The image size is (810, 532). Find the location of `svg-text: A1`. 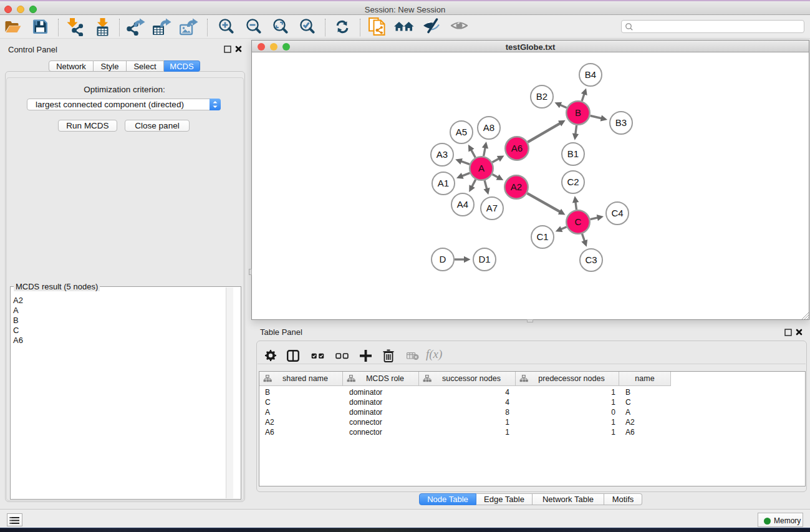

svg-text: A1 is located at coordinates (443, 183).